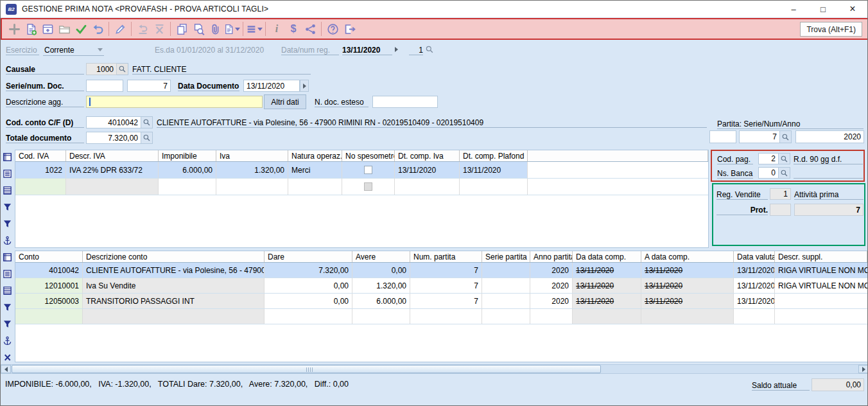 This screenshot has height=406, width=868. I want to click on search-document-icon, so click(198, 29).